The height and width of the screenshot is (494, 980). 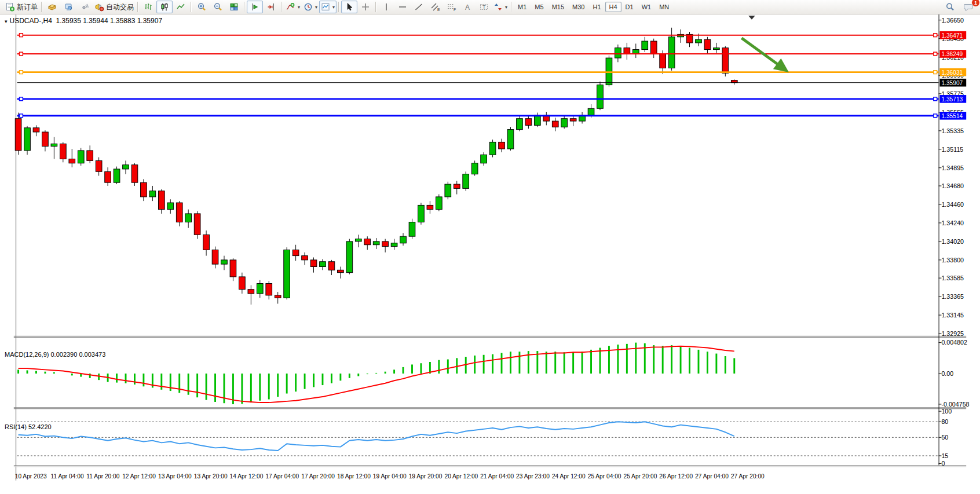 What do you see at coordinates (435, 7) in the screenshot?
I see `equidistant-channel-tool-button: E` at bounding box center [435, 7].